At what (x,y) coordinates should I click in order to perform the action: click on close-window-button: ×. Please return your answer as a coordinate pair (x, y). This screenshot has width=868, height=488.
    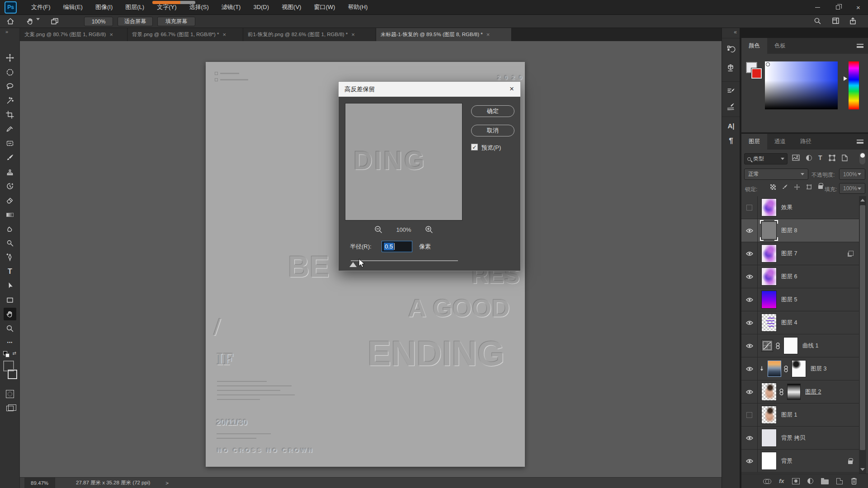
    Looking at the image, I should click on (858, 7).